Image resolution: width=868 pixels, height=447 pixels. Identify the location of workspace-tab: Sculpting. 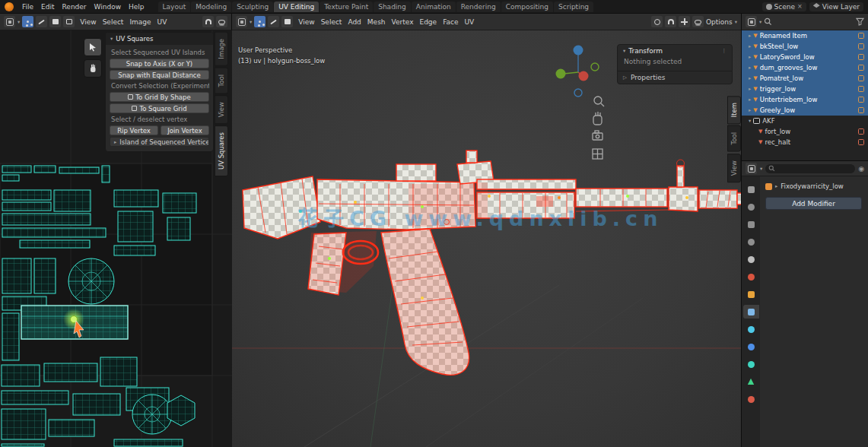
(253, 7).